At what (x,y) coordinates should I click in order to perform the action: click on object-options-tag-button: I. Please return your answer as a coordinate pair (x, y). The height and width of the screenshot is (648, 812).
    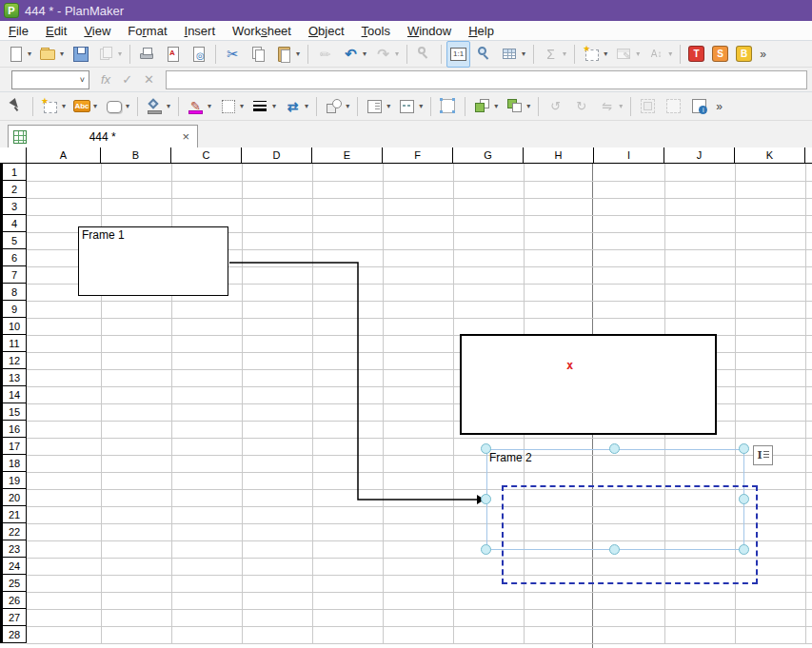
    Looking at the image, I should click on (763, 455).